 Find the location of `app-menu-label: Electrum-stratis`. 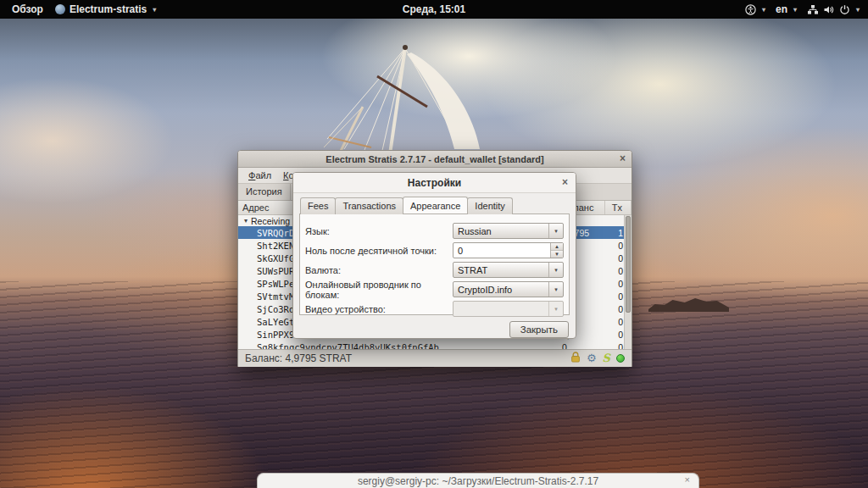

app-menu-label: Electrum-stratis is located at coordinates (108, 9).